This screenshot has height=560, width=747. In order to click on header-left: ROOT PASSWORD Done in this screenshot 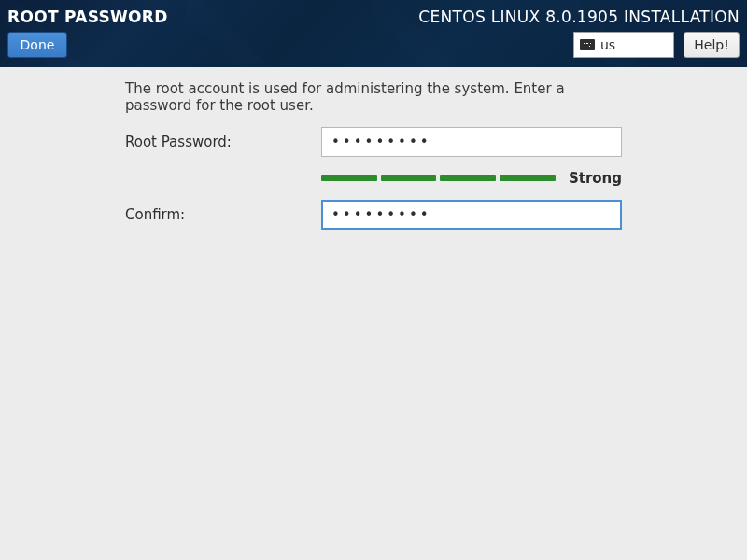, I will do `click(88, 34)`.